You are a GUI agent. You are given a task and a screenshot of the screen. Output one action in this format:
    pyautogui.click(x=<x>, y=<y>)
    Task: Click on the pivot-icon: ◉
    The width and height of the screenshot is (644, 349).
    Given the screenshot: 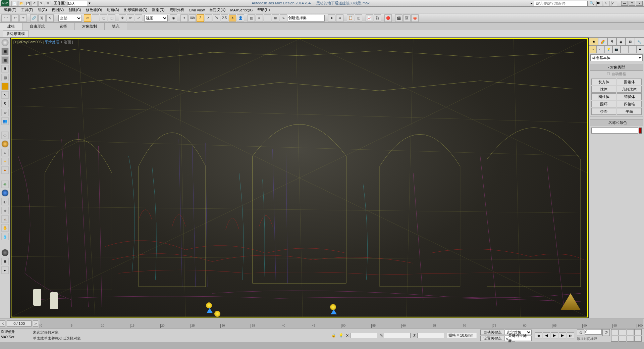 What is the action you would take?
    pyautogui.click(x=173, y=18)
    